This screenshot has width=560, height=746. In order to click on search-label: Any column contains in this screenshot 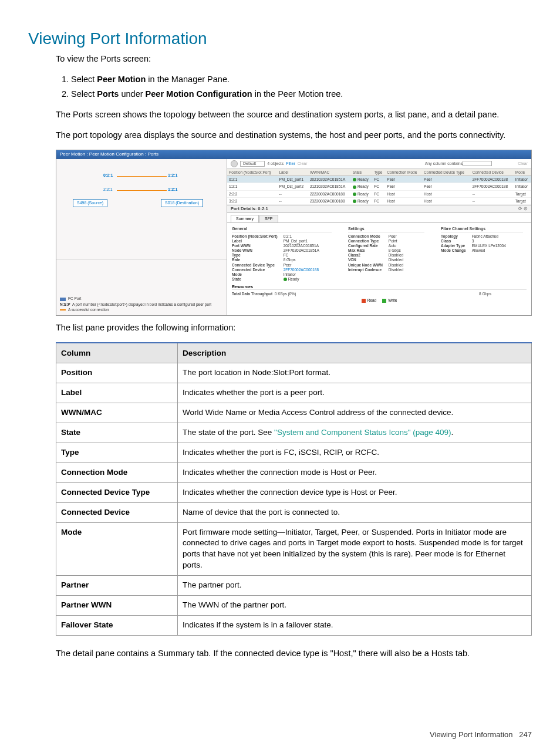, I will do `click(444, 163)`.